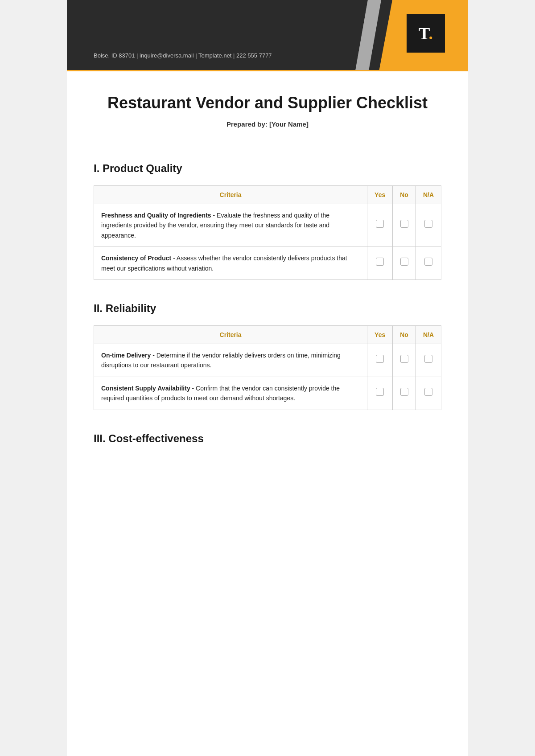  Describe the element at coordinates (404, 195) in the screenshot. I see `no-header-1: No` at that location.